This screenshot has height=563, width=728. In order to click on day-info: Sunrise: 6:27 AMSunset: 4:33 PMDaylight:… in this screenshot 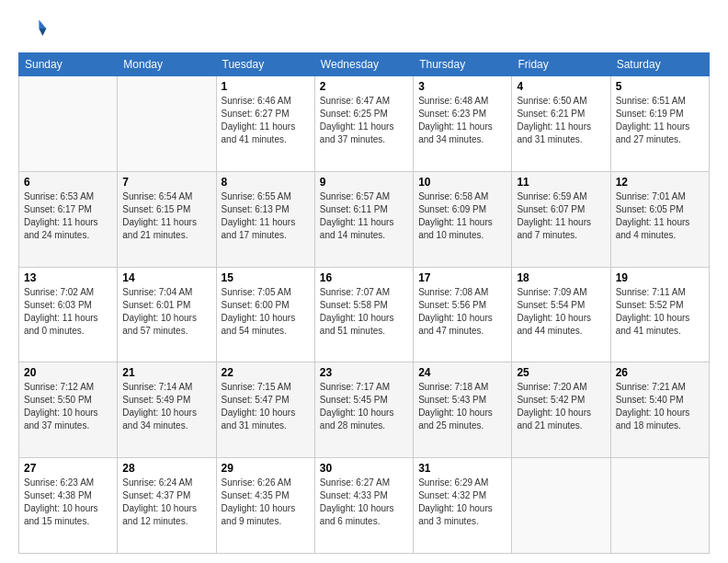, I will do `click(364, 502)`.